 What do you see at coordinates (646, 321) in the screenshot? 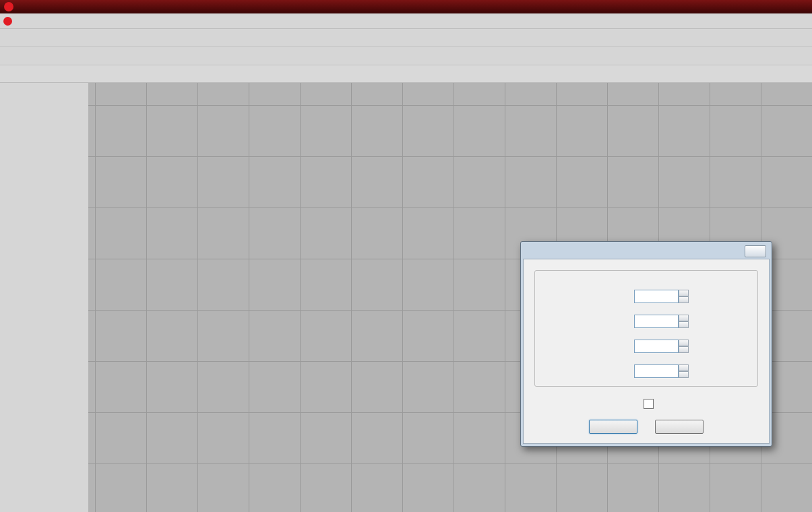
I see `field-min-len` at bounding box center [646, 321].